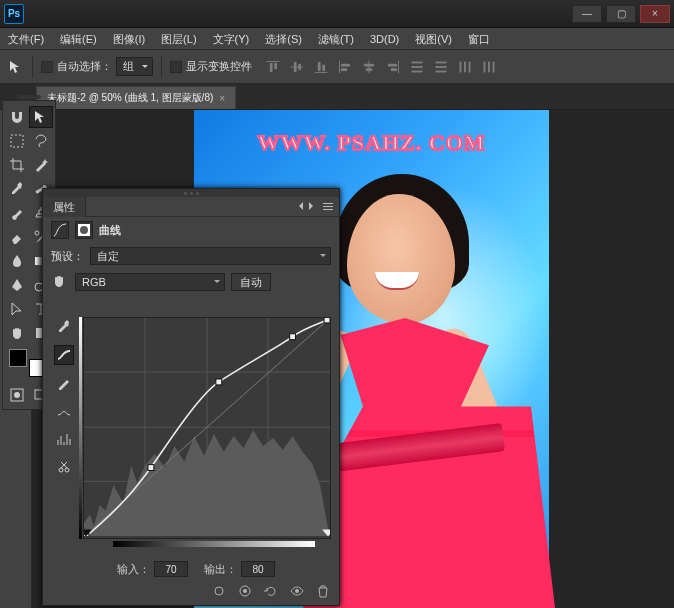 This screenshot has width=674, height=608. I want to click on view-previous-icon, so click(245, 591).